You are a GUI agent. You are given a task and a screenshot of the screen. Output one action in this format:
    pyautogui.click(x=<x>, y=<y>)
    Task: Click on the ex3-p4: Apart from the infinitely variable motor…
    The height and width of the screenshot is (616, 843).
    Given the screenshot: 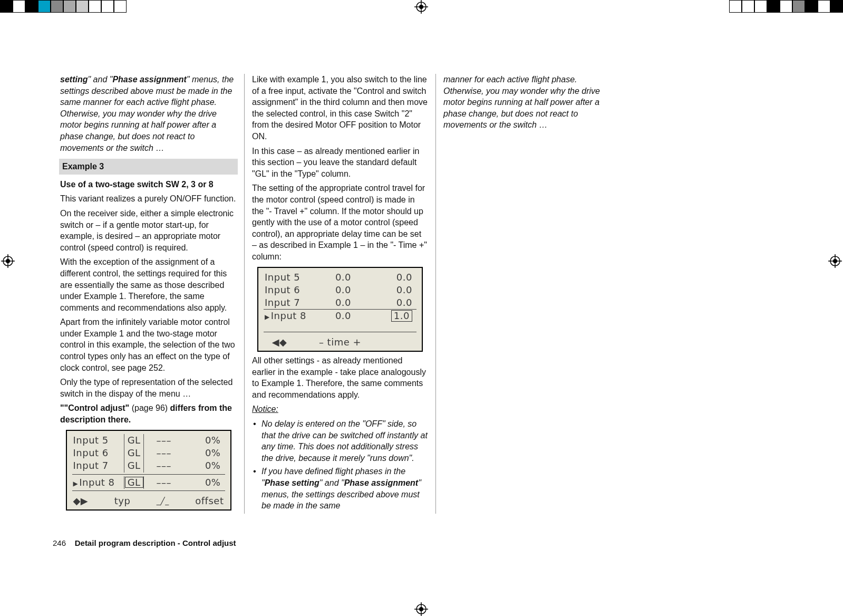 What is the action you would take?
    pyautogui.click(x=149, y=345)
    